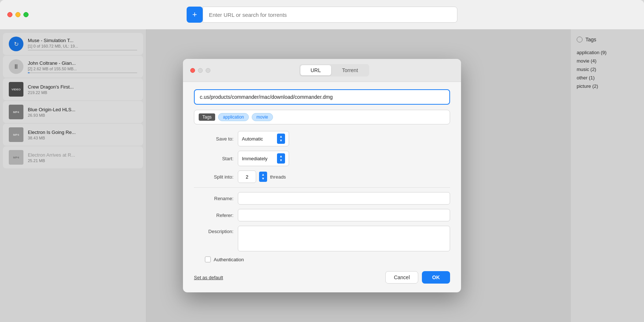  What do you see at coordinates (195, 15) in the screenshot?
I see `plus-icon: +` at bounding box center [195, 15].